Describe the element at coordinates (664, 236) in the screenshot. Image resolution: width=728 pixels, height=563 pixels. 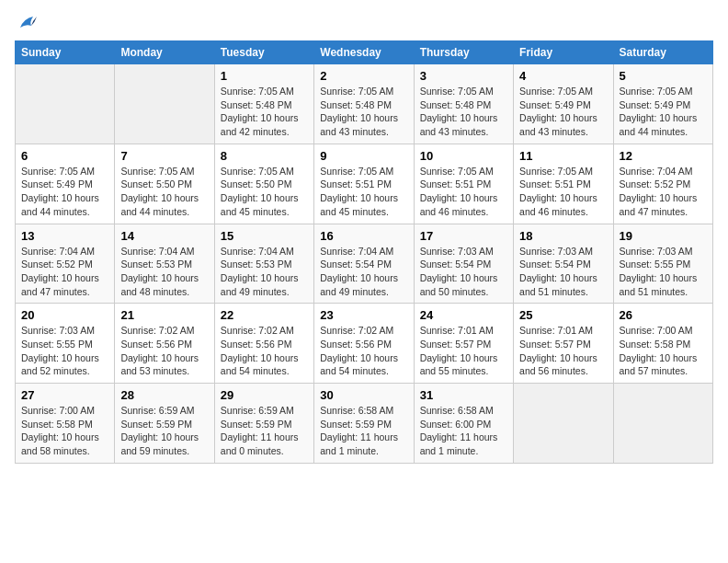
I see `day-number: 19` at that location.